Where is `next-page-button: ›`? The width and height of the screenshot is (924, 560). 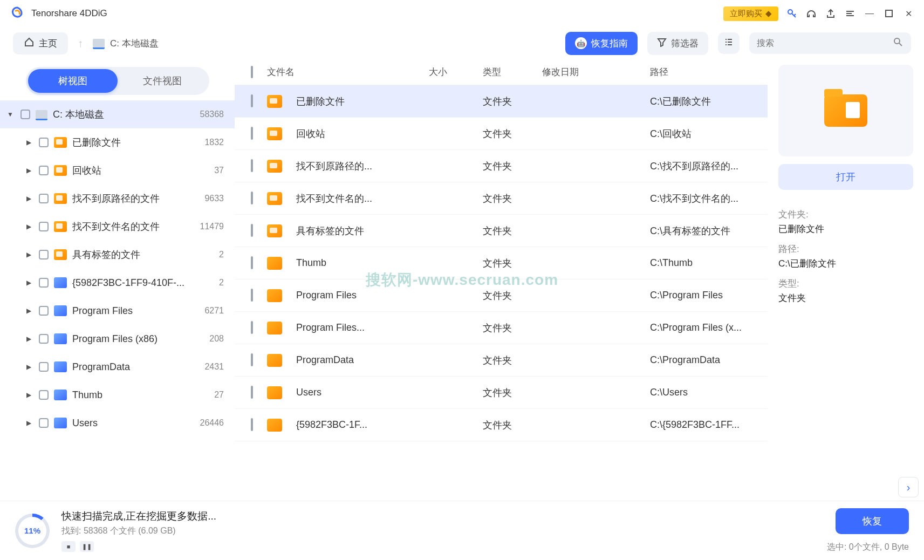 next-page-button: › is located at coordinates (908, 487).